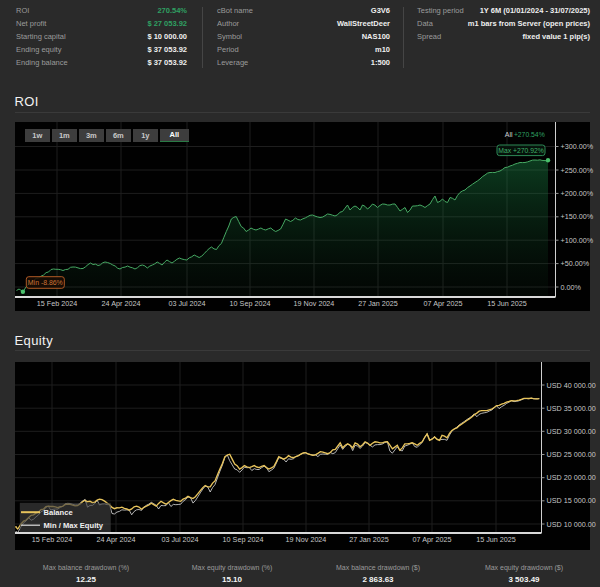 Image resolution: width=600 pixels, height=587 pixels. What do you see at coordinates (572, 454) in the screenshot?
I see `svg-text: USD 25 000.00` at bounding box center [572, 454].